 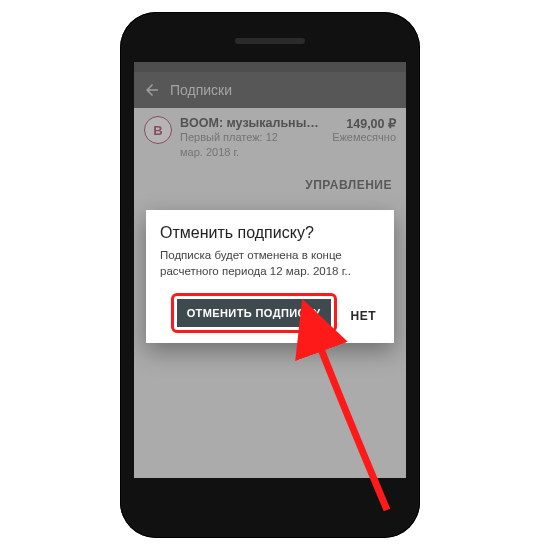 I want to click on dialog-body-line1: Подписка будет отменена в конце, so click(x=270, y=256).